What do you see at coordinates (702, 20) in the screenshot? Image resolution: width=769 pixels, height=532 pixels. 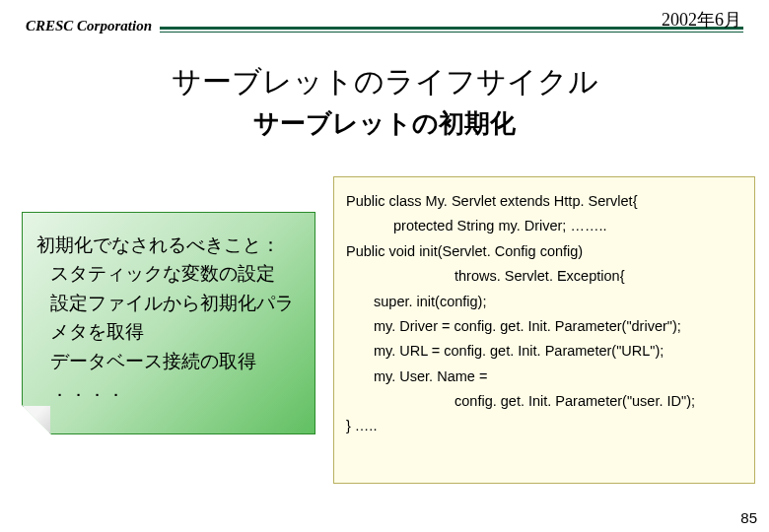 I see `date-label: 2002年6月` at bounding box center [702, 20].